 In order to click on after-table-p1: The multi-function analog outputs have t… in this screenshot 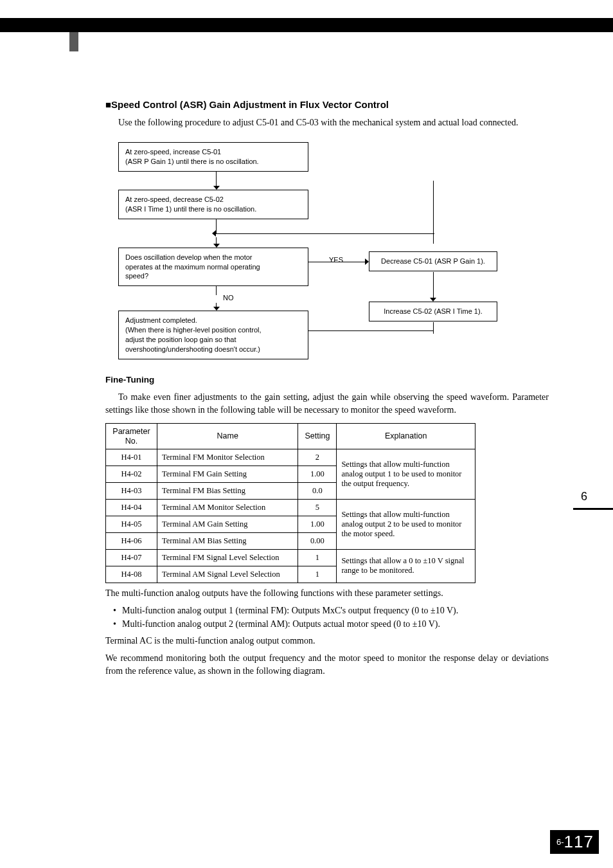, I will do `click(327, 593)`.